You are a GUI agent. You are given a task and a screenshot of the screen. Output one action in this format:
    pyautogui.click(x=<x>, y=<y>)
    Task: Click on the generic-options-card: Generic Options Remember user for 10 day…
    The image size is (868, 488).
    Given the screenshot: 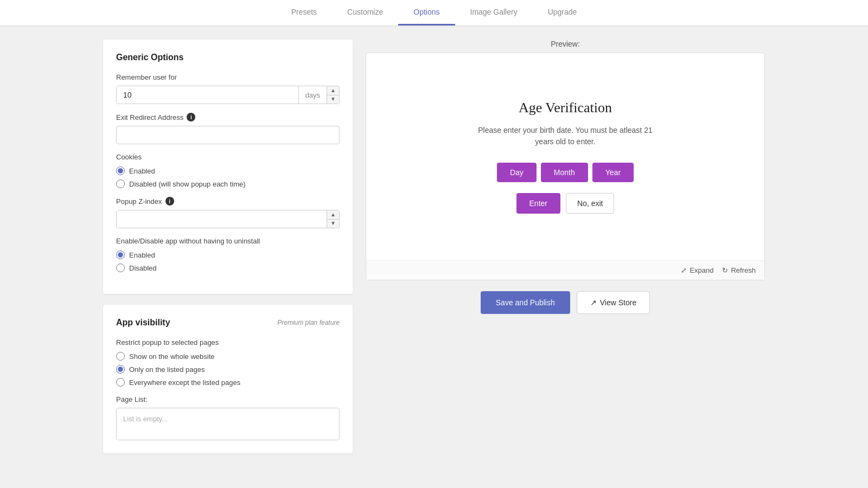 What is the action you would take?
    pyautogui.click(x=228, y=167)
    